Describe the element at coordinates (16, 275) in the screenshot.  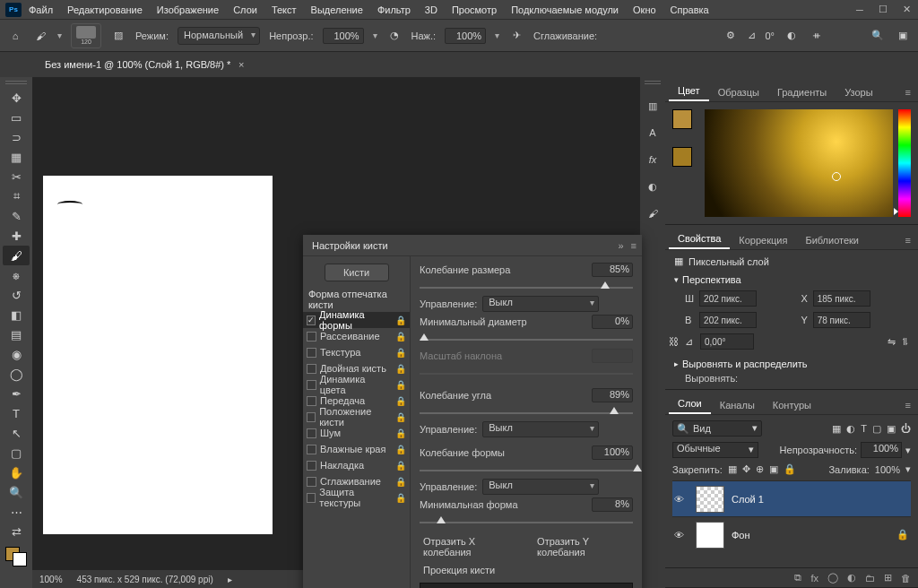
I see `stamp-tool: ⎈` at that location.